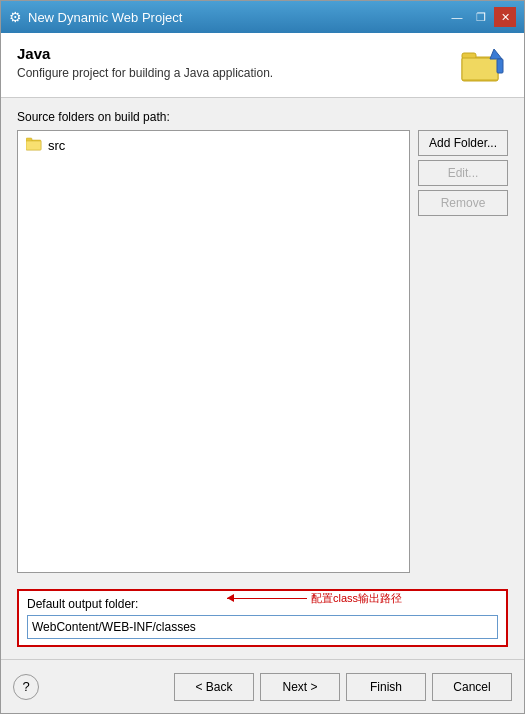 The height and width of the screenshot is (714, 525). What do you see at coordinates (484, 65) in the screenshot?
I see `java-icon` at bounding box center [484, 65].